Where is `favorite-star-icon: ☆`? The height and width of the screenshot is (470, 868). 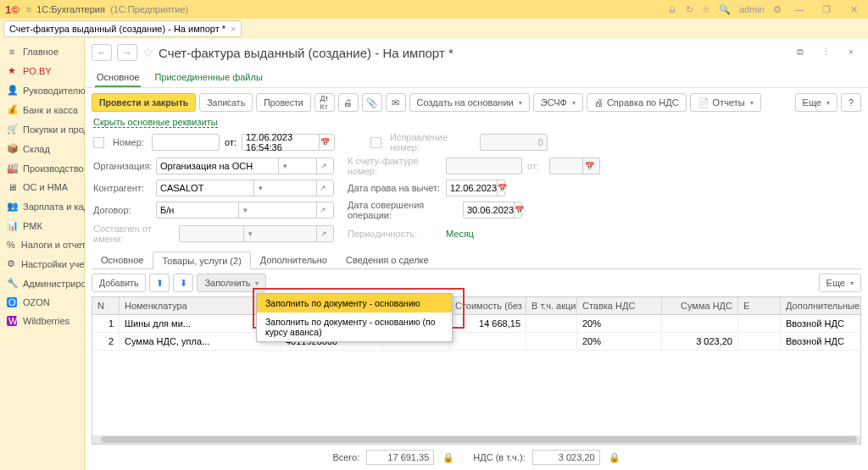
favorite-star-icon: ☆ is located at coordinates (147, 53).